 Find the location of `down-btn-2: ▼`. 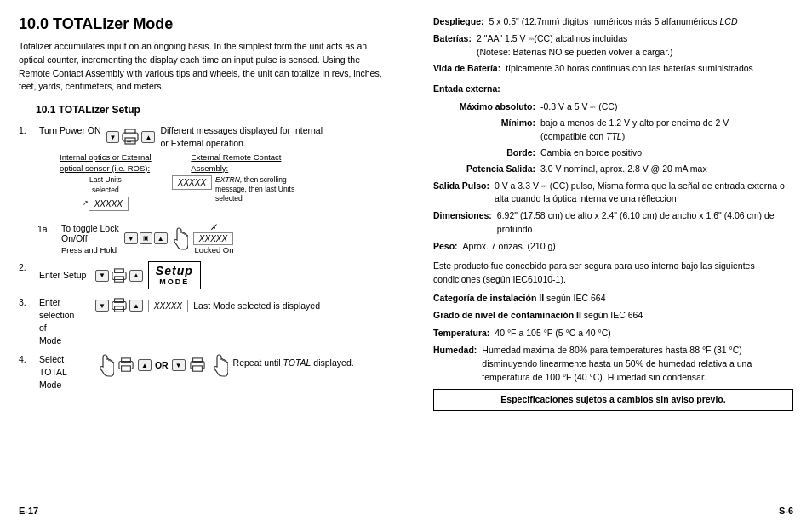

down-btn-2: ▼ is located at coordinates (102, 276).